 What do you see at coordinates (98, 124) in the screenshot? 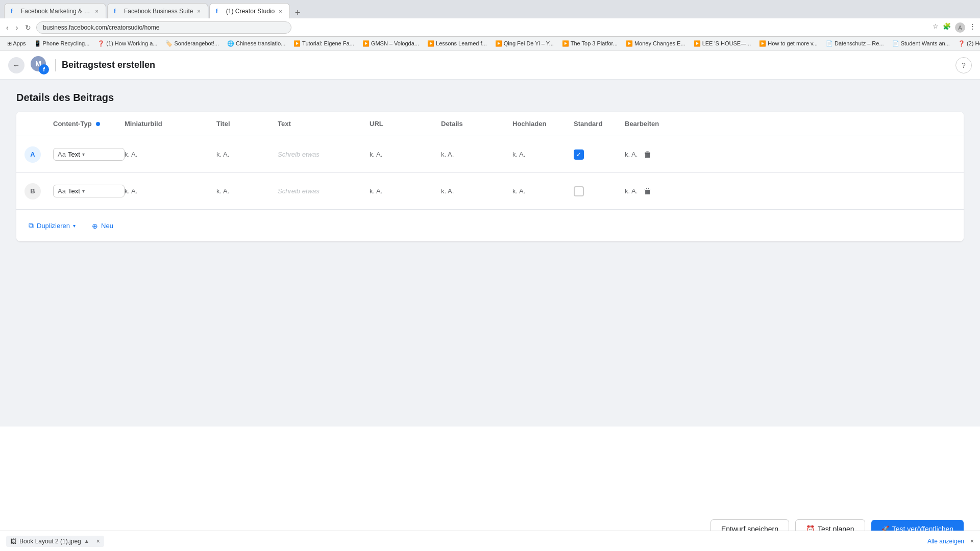
I see `drag-handle` at bounding box center [98, 124].